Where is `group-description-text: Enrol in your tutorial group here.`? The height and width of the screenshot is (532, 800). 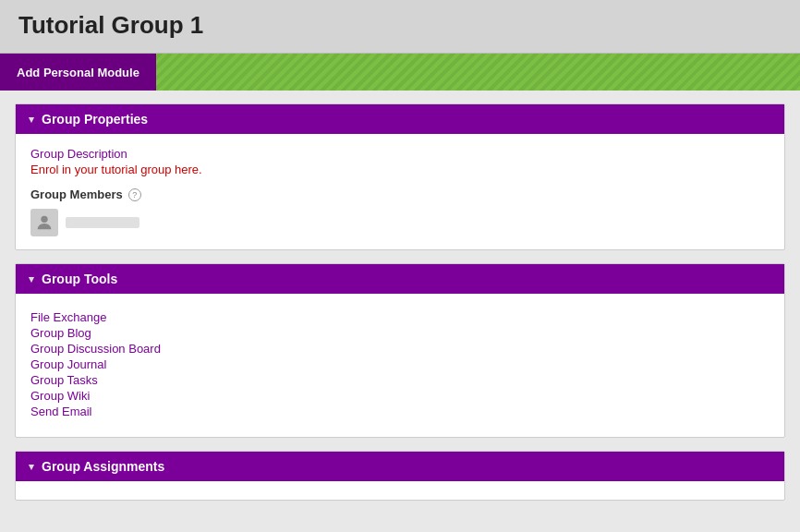 group-description-text: Enrol in your tutorial group here. is located at coordinates (400, 170).